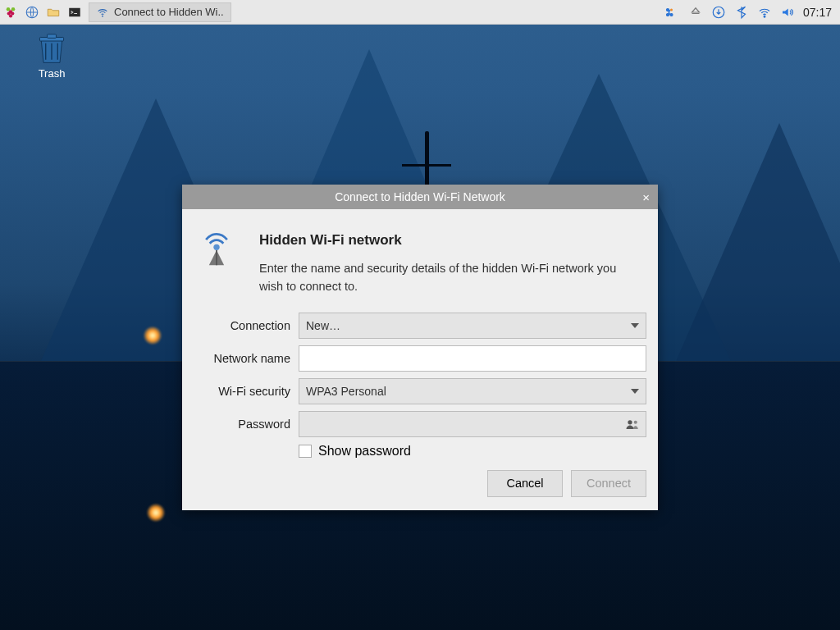 This screenshot has width=840, height=630. What do you see at coordinates (472, 391) in the screenshot?
I see `security-select: WPA3 Personal` at bounding box center [472, 391].